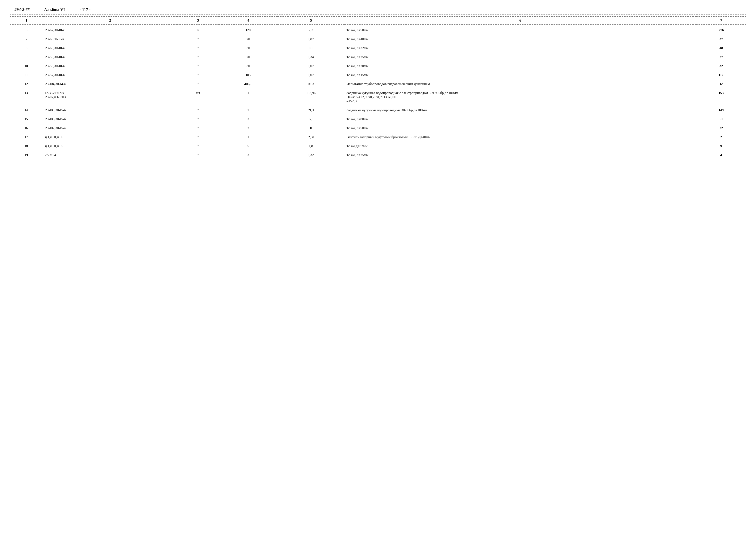 The height and width of the screenshot is (550, 756). Describe the element at coordinates (198, 97) in the screenshot. I see `row-unit: шт` at that location.